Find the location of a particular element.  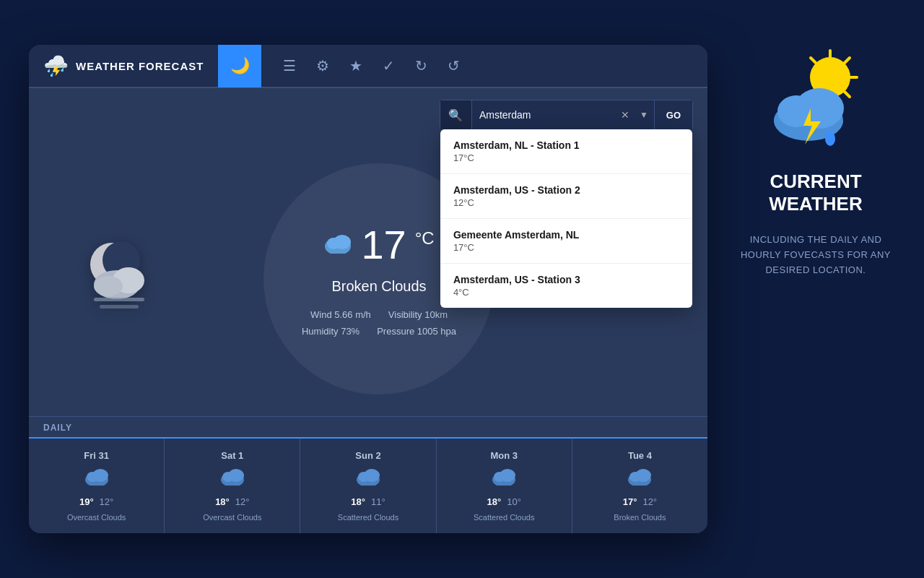

forecast-day-3: Mon 3 18° 10° Scattered Clouds is located at coordinates (505, 486).